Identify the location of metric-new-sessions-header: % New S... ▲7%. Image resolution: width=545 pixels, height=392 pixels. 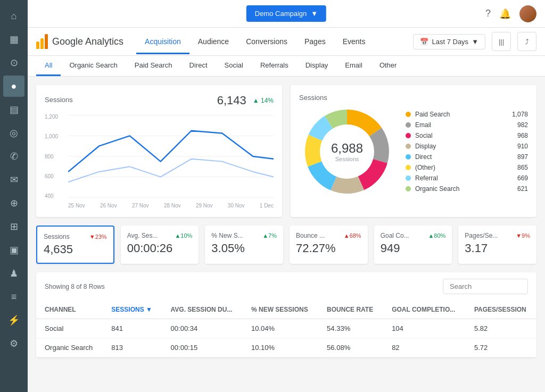
(244, 236).